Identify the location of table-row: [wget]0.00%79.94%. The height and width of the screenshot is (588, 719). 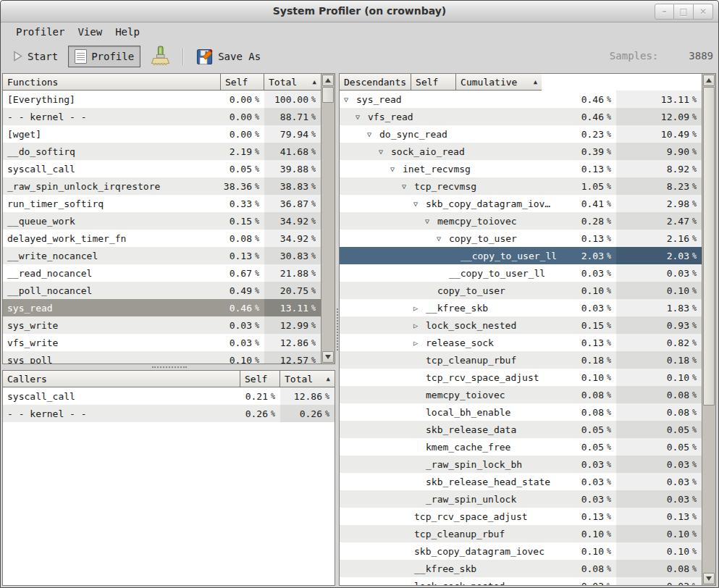
(162, 134).